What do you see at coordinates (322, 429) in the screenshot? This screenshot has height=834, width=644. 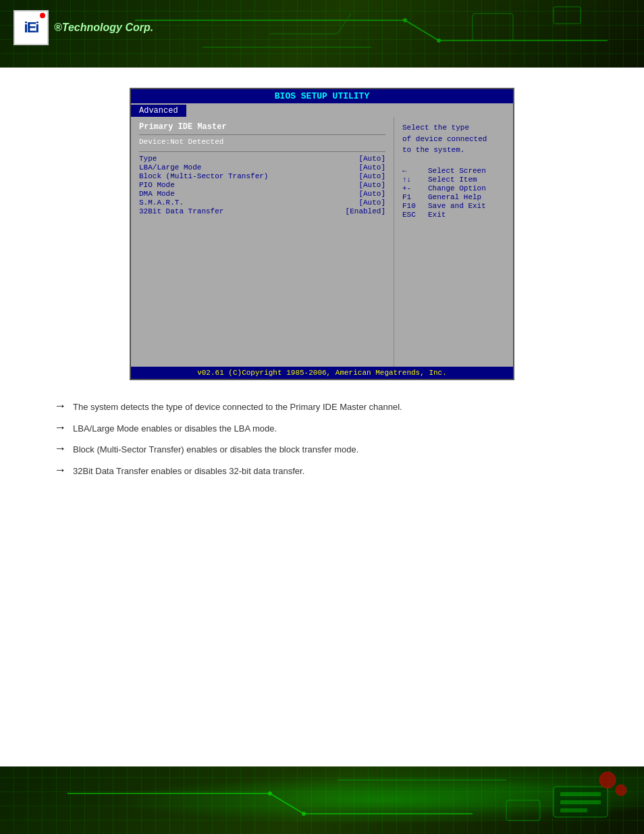 I see `arrow-item-1: →LBA/Large Mode enables or disables the …` at bounding box center [322, 429].